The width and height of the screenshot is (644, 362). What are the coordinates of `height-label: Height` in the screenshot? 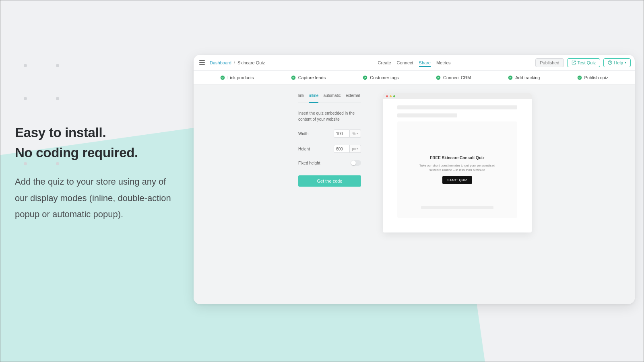 It's located at (304, 149).